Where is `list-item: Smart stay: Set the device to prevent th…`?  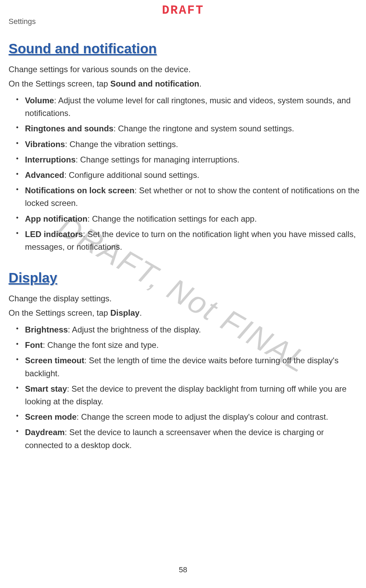
list-item: Smart stay: Set the device to prevent th… is located at coordinates (185, 395).